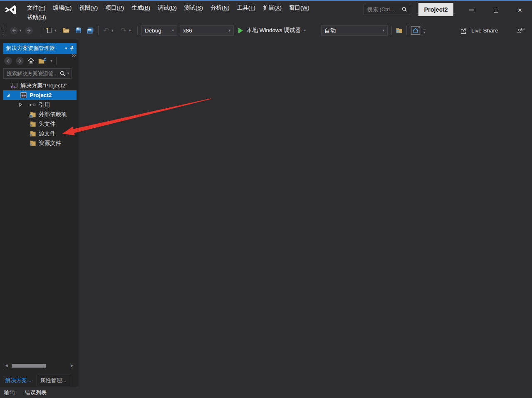  What do you see at coordinates (78, 30) in the screenshot?
I see `save-button` at bounding box center [78, 30].